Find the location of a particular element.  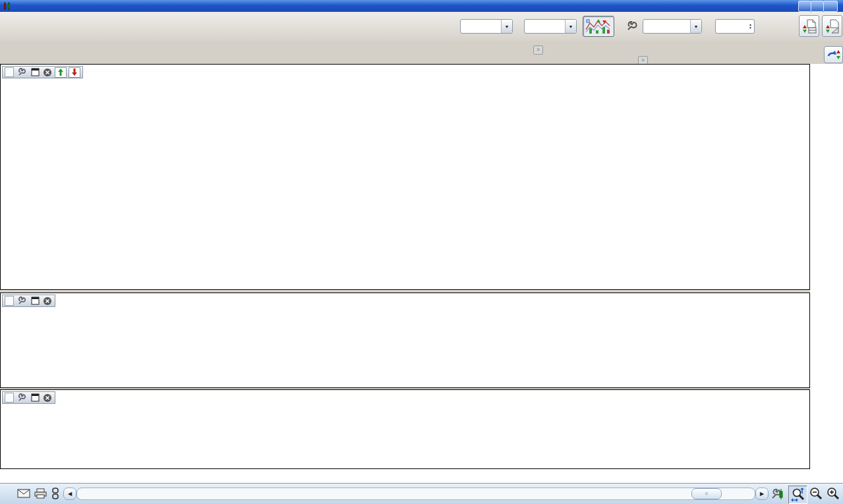

macd-panel-title is located at coordinates (9, 300).